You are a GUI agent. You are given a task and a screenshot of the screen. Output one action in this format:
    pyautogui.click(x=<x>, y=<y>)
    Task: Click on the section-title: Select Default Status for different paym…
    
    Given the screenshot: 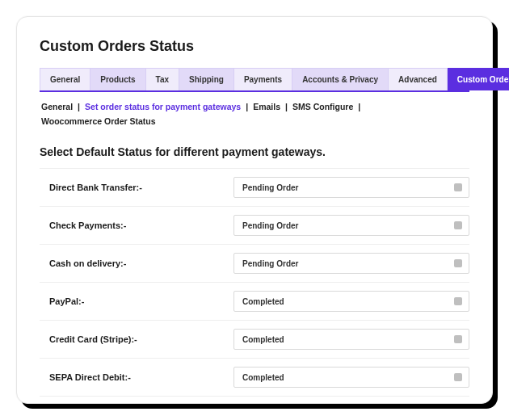 What is the action you would take?
    pyautogui.click(x=254, y=152)
    